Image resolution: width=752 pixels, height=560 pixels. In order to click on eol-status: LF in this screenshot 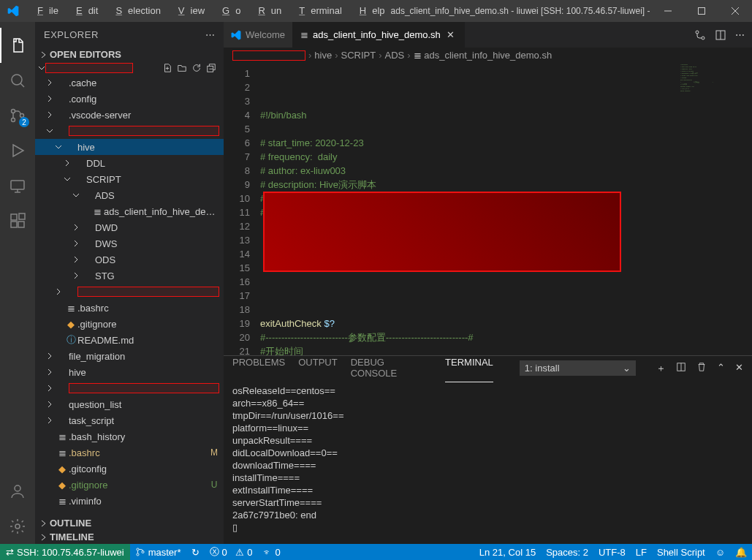, I will do `click(642, 552)`.